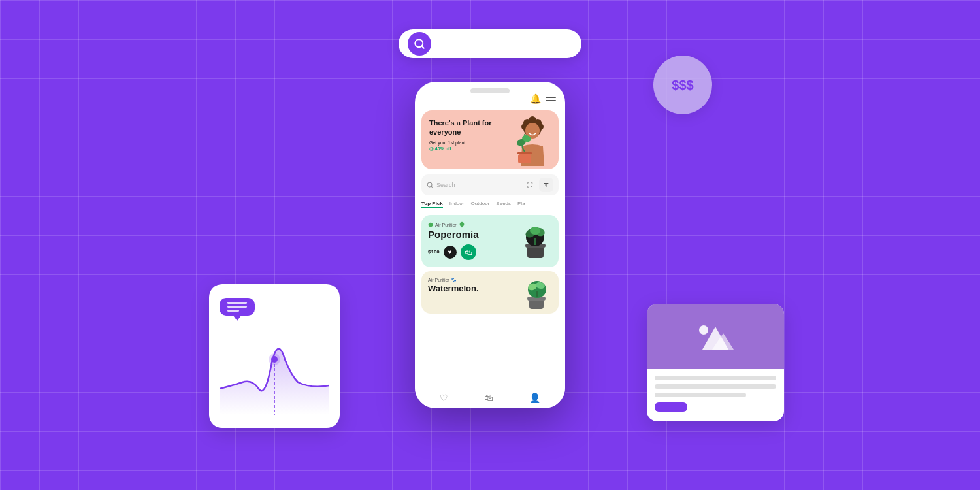 Image resolution: width=980 pixels, height=490 pixels. Describe the element at coordinates (715, 363) in the screenshot. I see `content-card` at that location.